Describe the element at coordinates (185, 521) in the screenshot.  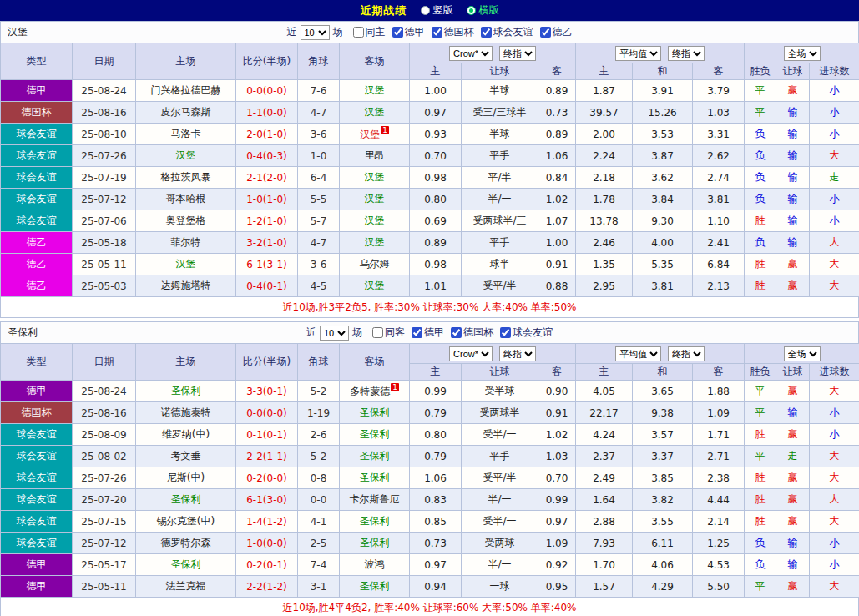
I see `home-team-link: 锡尔克堡(中)` at that location.